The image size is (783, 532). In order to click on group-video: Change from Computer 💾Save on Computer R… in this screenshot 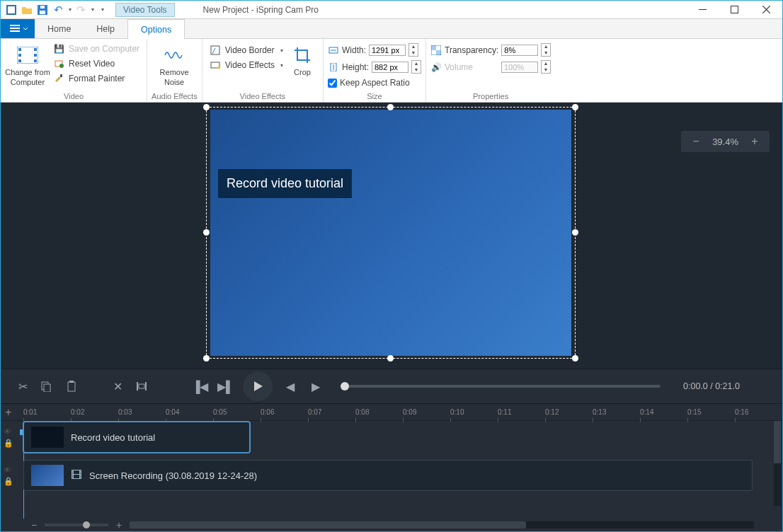, I will do `click(74, 71)`.